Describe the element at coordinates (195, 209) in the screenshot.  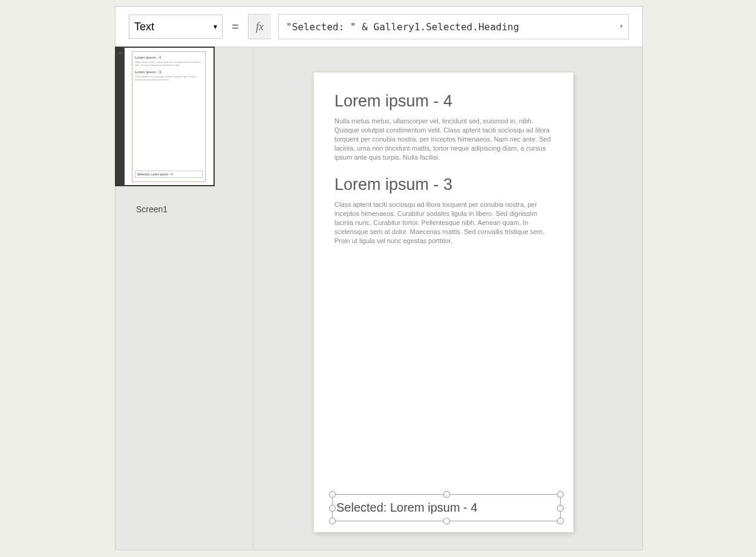
I see `screen-name-label: Screen1` at that location.